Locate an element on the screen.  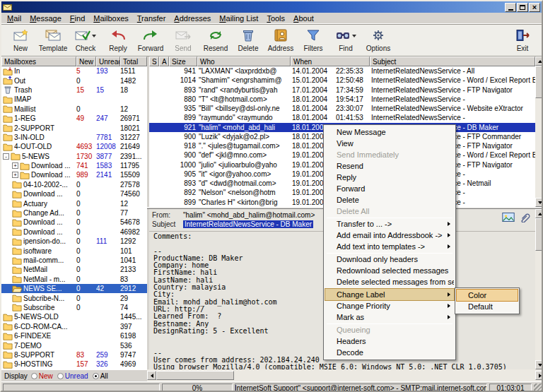
mailboxes-header-unread: Unread is located at coordinates (108, 61).